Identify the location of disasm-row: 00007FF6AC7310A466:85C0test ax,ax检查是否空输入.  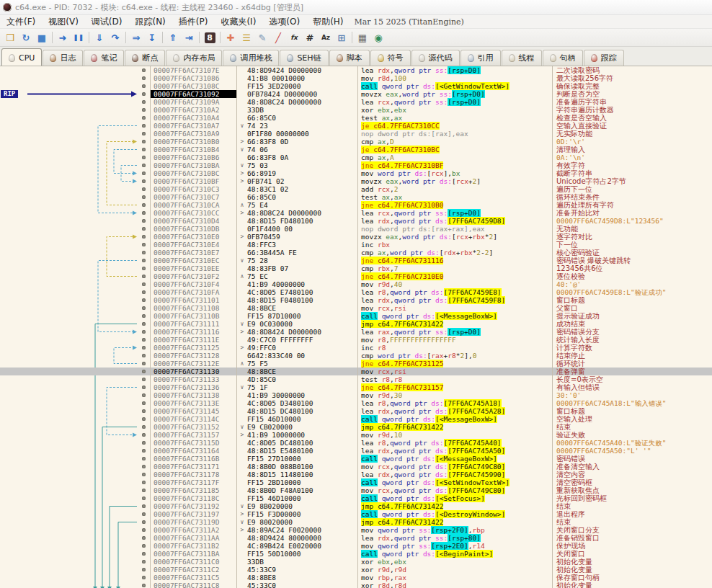
(356, 118).